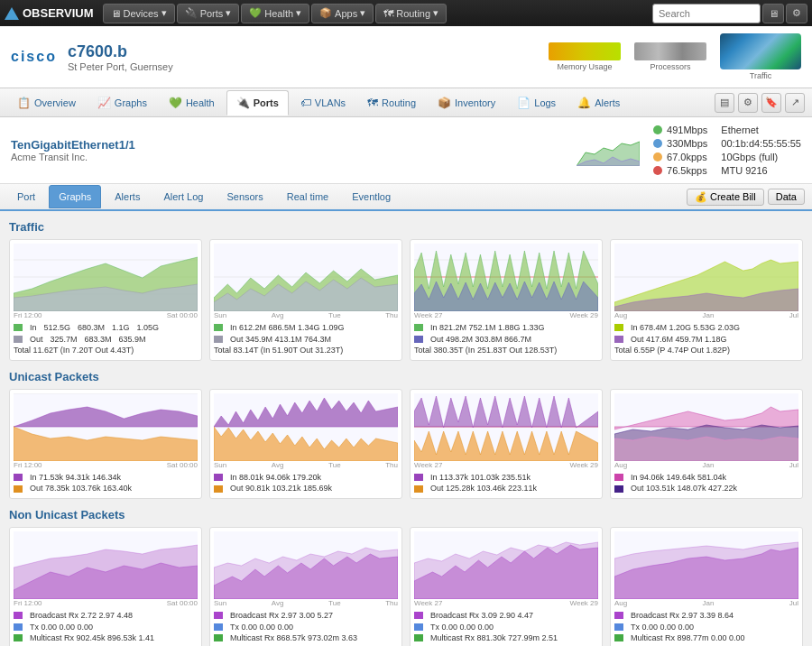 The width and height of the screenshot is (812, 646). What do you see at coordinates (706, 603) in the screenshot?
I see `non-unicast-chart-4-axis: Aug Jan Jul` at bounding box center [706, 603].